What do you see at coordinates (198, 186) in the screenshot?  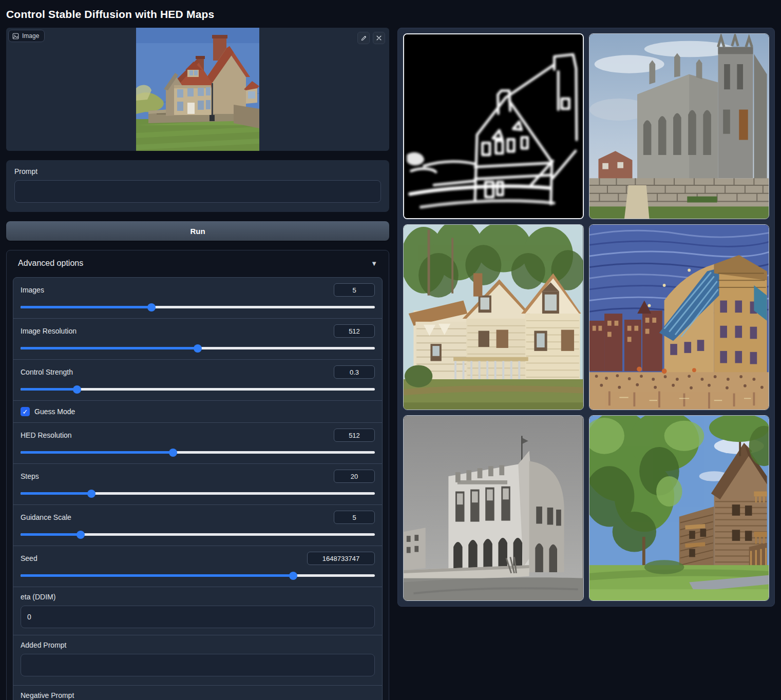 I see `prompt-panel: Prompt` at bounding box center [198, 186].